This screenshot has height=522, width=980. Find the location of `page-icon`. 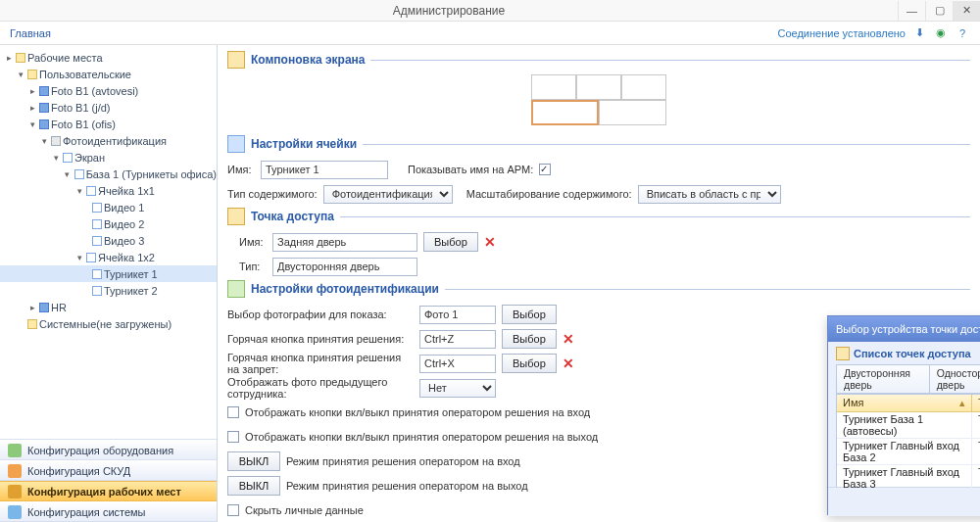

page-icon is located at coordinates (79, 174).